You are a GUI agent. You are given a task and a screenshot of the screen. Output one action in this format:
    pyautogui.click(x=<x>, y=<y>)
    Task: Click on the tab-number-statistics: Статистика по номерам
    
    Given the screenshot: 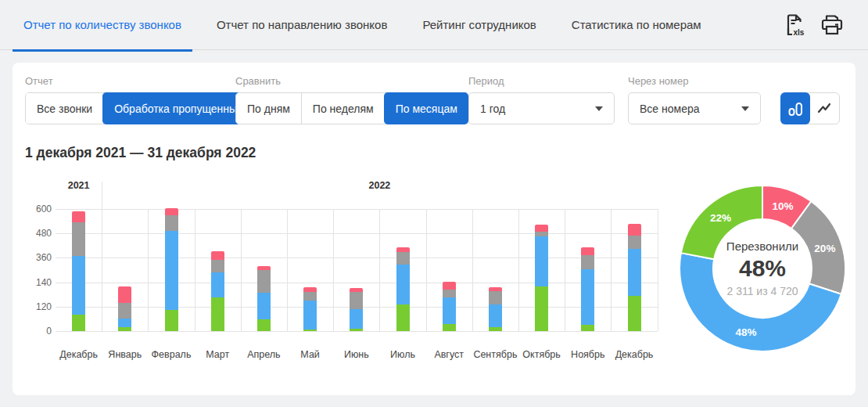 What is the action you would take?
    pyautogui.click(x=637, y=25)
    